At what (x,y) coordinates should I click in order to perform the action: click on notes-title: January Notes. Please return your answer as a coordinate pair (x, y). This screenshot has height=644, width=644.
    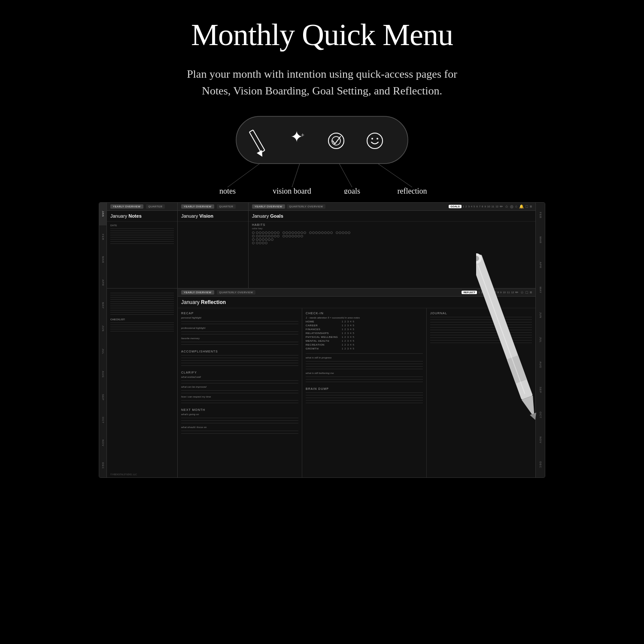
    Looking at the image, I should click on (142, 216).